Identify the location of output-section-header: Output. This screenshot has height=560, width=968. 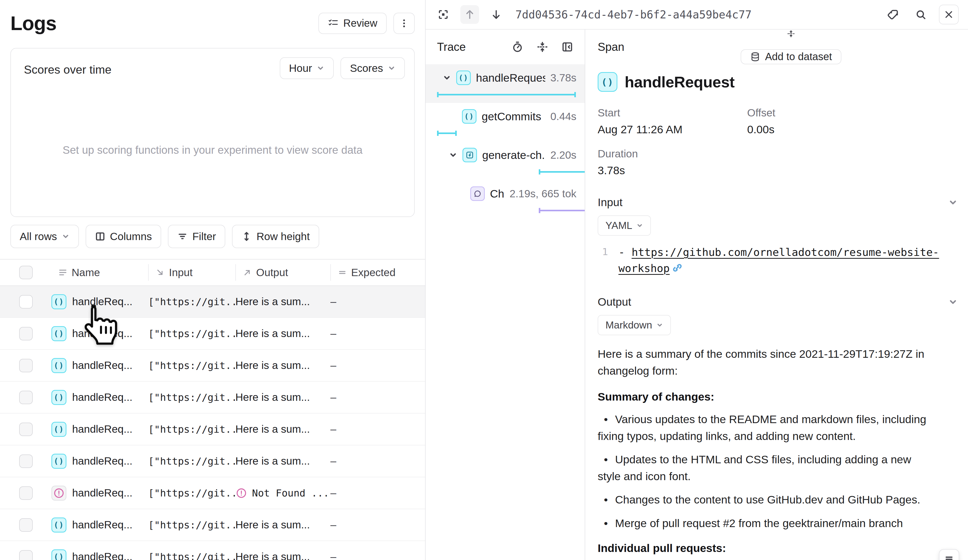
(777, 302).